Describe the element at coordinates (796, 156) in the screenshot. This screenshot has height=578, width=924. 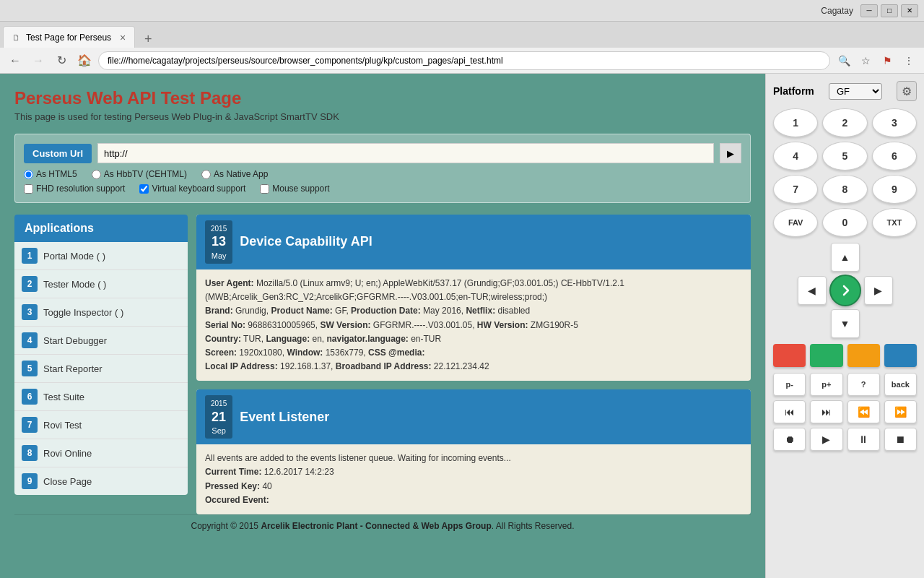
I see `remote-num-4: 4` at that location.